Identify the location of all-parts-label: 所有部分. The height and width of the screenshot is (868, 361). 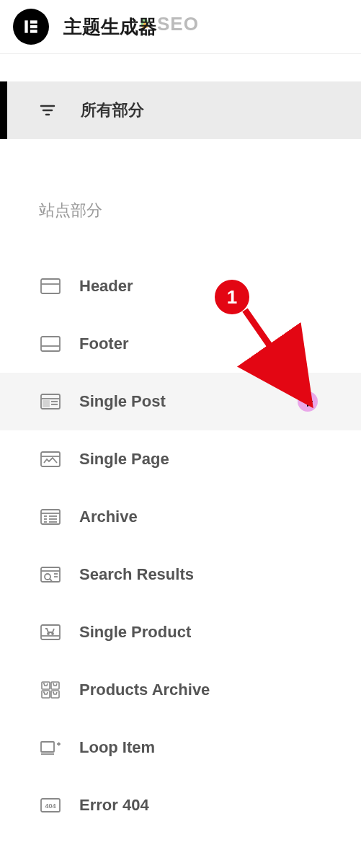
(112, 110).